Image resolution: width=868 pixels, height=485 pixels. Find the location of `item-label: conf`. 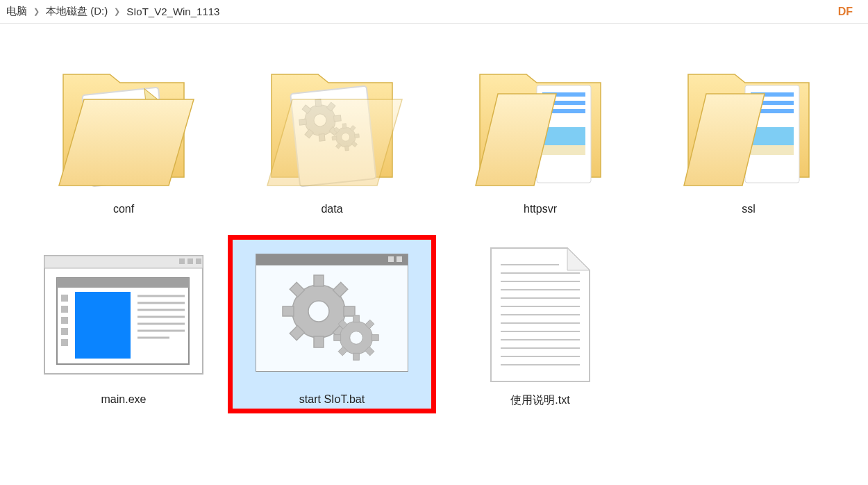

item-label: conf is located at coordinates (124, 209).